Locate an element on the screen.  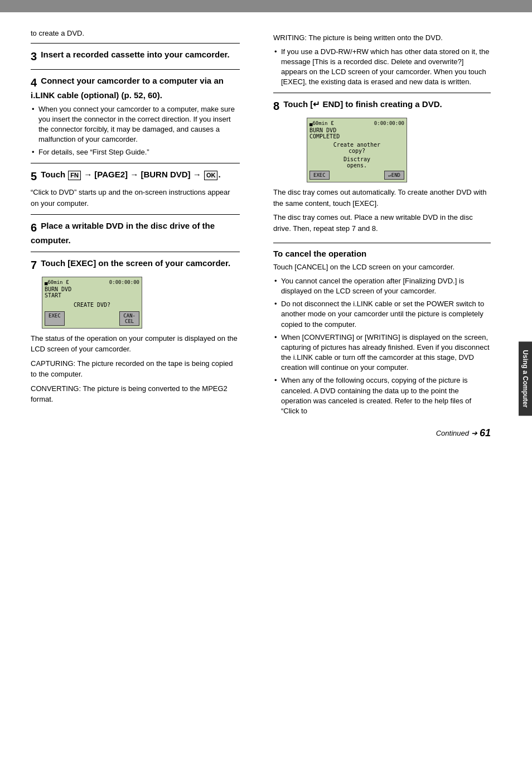
cancel-bullet-3: When [CONVERTING] or [WRITING] is displa… is located at coordinates (382, 353).